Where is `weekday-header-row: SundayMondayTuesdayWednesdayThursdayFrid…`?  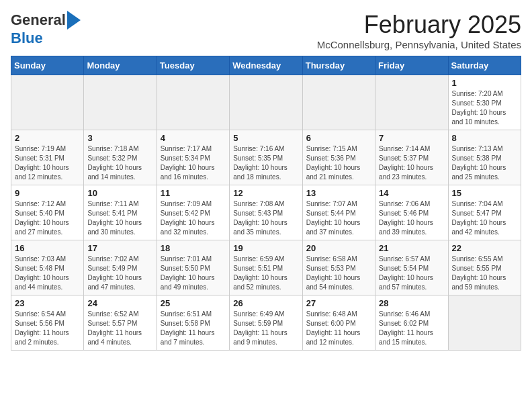 weekday-header-row: SundayMondayTuesdayWednesdayThursdayFrid… is located at coordinates (266, 66).